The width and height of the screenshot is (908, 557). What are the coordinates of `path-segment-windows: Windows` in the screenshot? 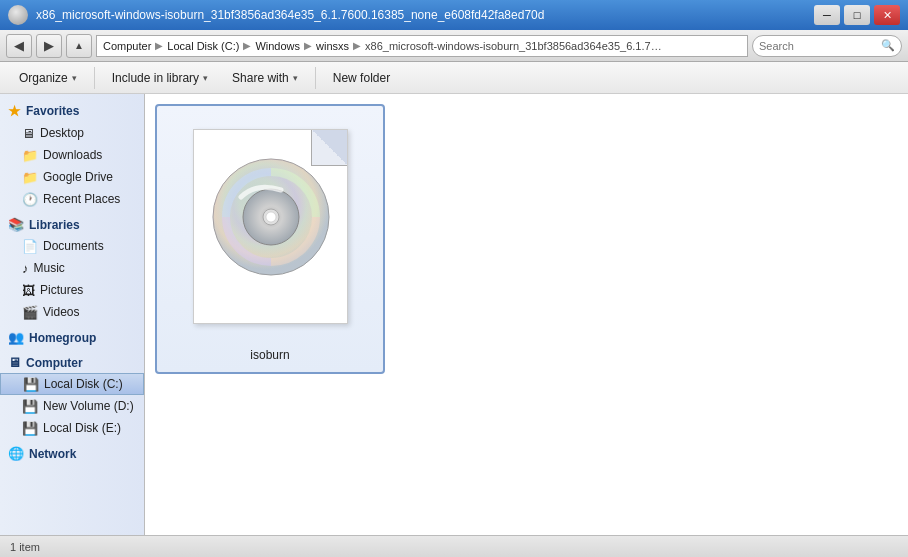 It's located at (278, 46).